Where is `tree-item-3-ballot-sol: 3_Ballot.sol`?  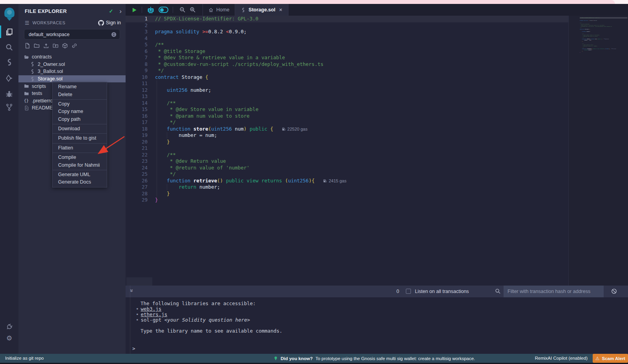 tree-item-3-ballot-sol: 3_Ballot.sol is located at coordinates (72, 71).